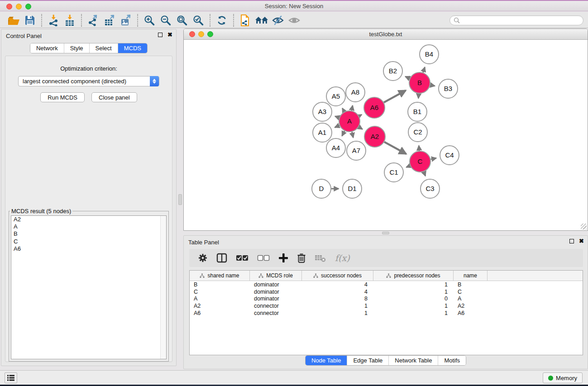  I want to click on toggle-column-icon, so click(222, 258).